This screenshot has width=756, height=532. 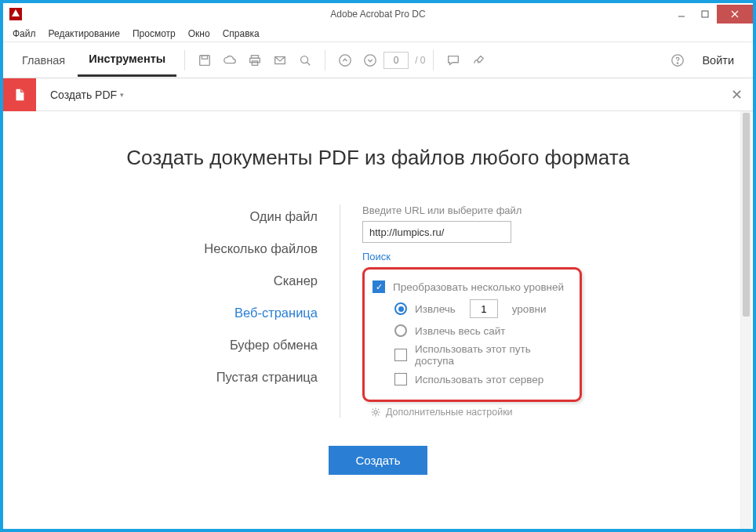 What do you see at coordinates (280, 60) in the screenshot?
I see `mail-icon` at bounding box center [280, 60].